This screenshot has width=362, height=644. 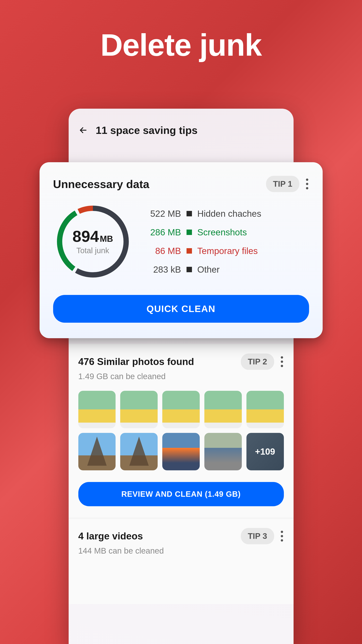 What do you see at coordinates (181, 132) in the screenshot?
I see `app-bar: 11 space saving tips` at bounding box center [181, 132].